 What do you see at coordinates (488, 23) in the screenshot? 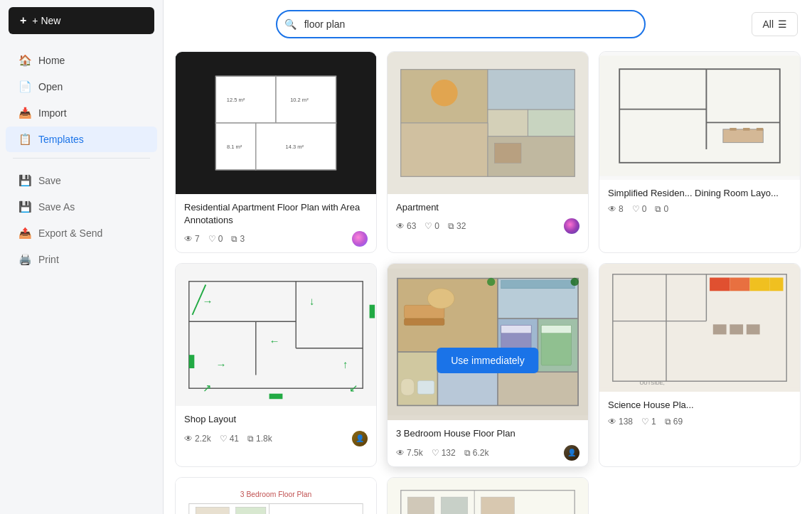
I see `search-bar-container: 🔍 All ☰` at bounding box center [488, 23].